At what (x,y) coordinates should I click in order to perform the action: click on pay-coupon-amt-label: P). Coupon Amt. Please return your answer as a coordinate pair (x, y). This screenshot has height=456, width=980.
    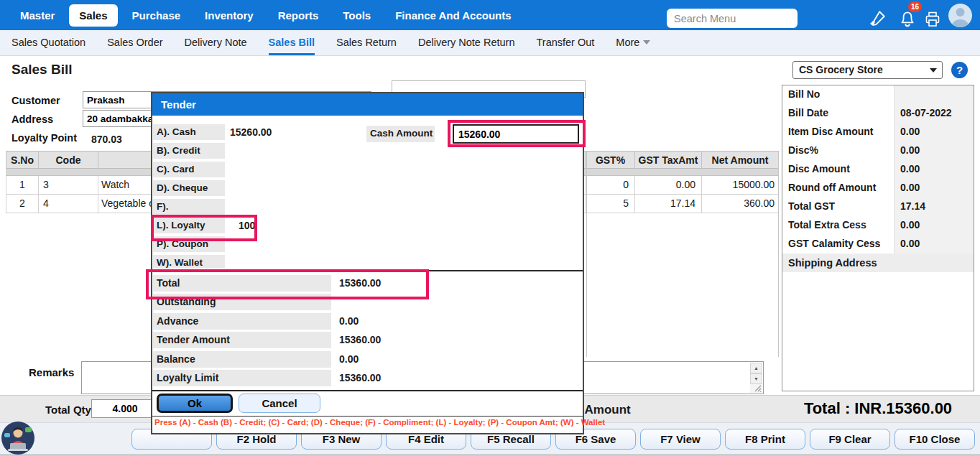
    Looking at the image, I should click on (189, 244).